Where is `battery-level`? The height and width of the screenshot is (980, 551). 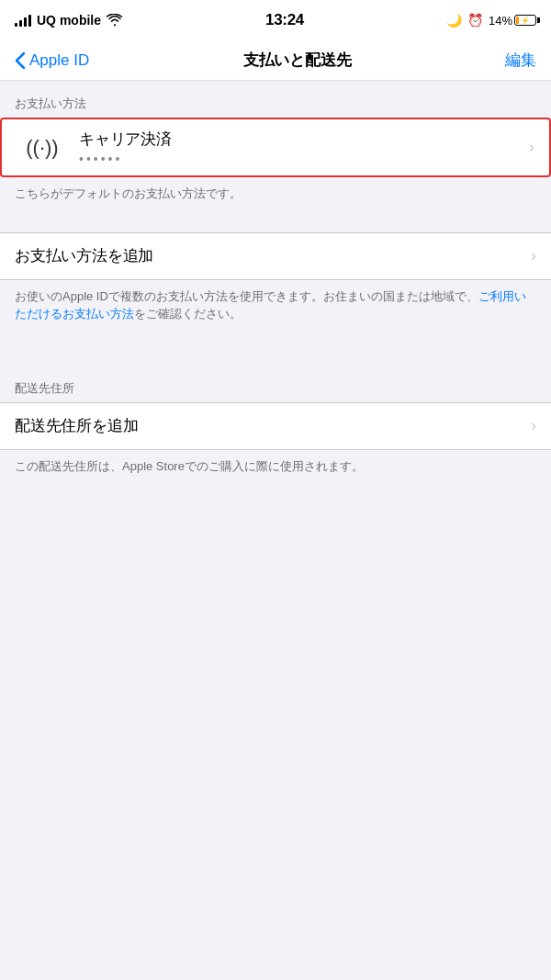
battery-level is located at coordinates (518, 20).